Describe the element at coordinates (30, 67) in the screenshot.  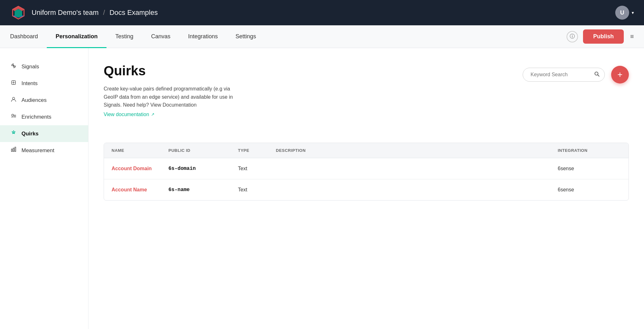
I see `sidebar-label-signals: Signals` at that location.